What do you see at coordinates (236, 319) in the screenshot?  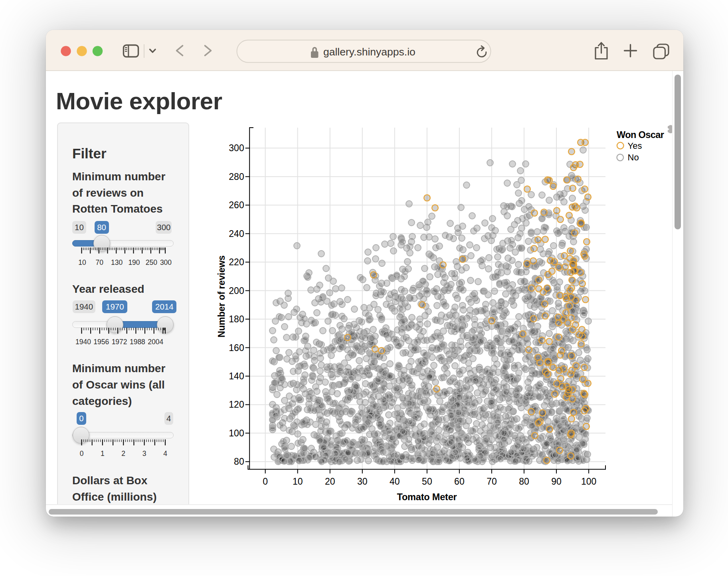 I see `svg-text: 180` at bounding box center [236, 319].